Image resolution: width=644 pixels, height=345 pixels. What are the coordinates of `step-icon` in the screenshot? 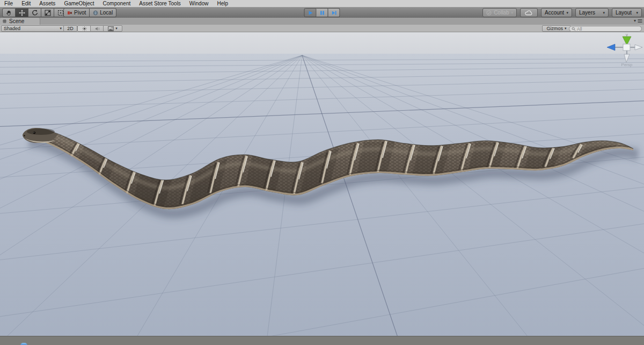 It's located at (334, 13).